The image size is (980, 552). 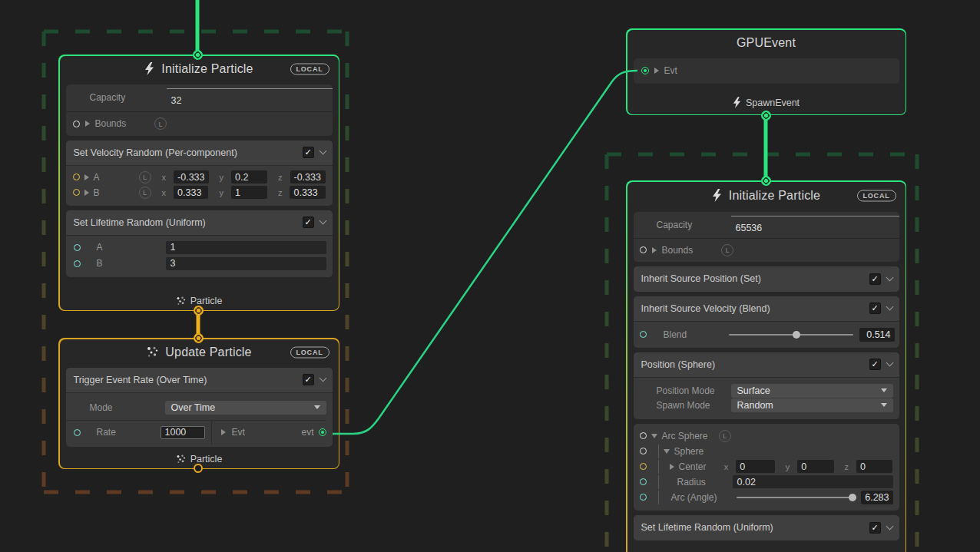 I want to click on block-inherit-source-position: Inherit Source Position (Set), so click(x=766, y=279).